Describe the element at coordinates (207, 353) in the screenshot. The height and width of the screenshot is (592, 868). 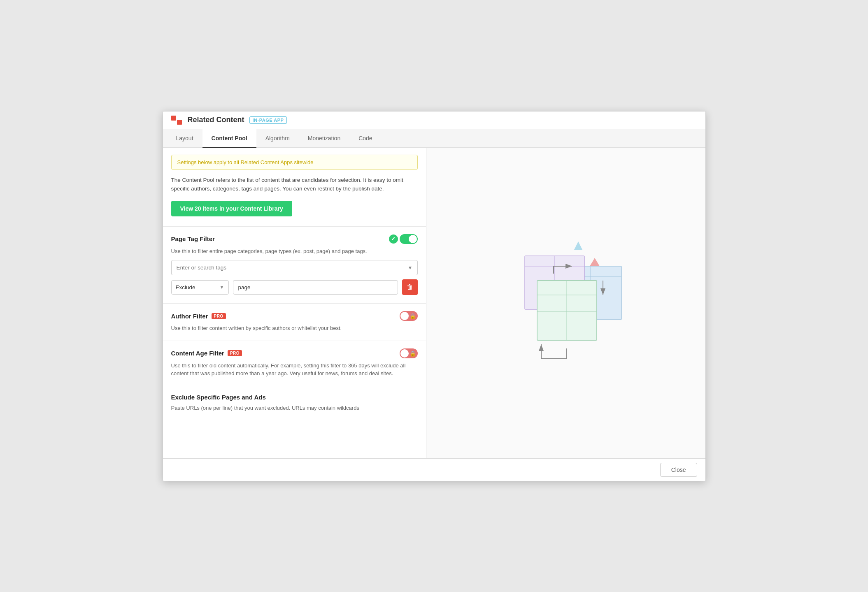
I see `content-age-filter-title: Content Age Filter PRO` at that location.